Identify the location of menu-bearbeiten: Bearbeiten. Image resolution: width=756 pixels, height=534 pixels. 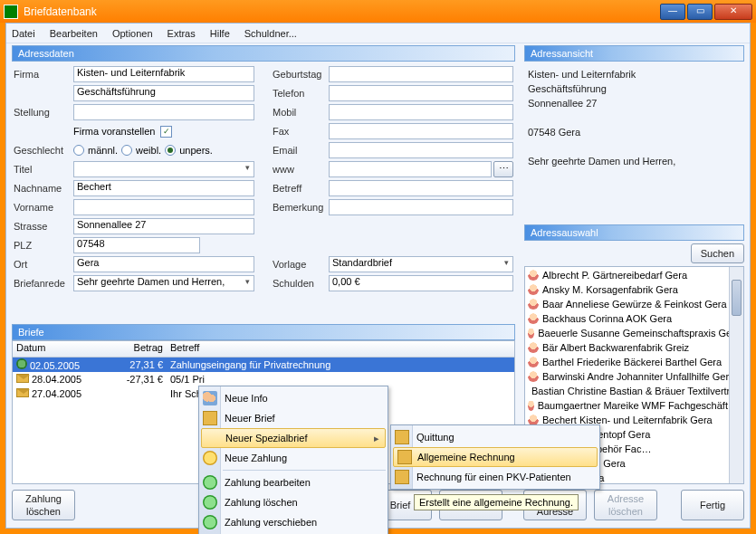
(74, 33).